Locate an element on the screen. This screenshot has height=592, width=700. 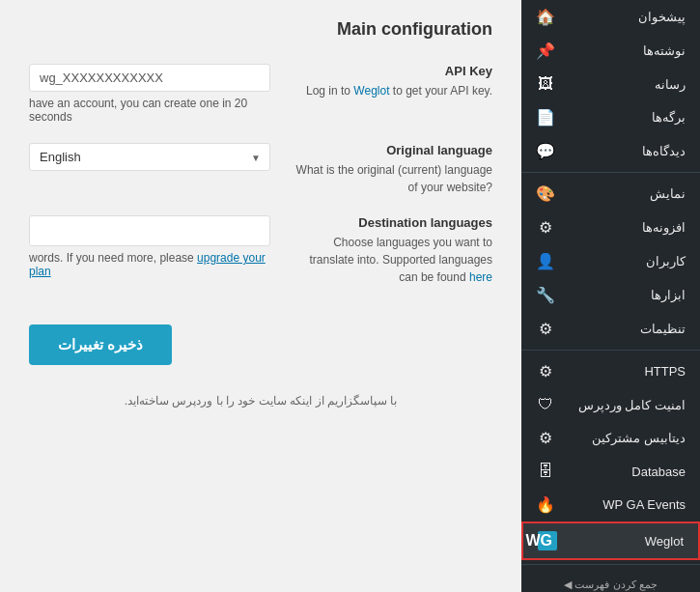
sidebar-item-dashboard: پیشخوان 🏠 is located at coordinates (610, 17).